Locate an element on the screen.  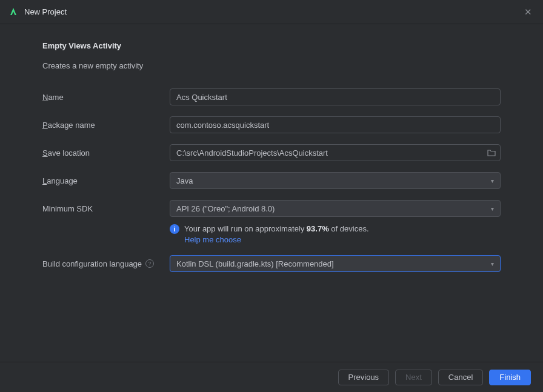
help-icon: ? is located at coordinates (150, 264).